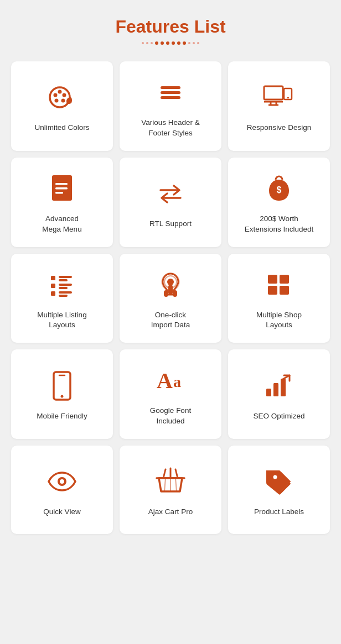  What do you see at coordinates (170, 321) in the screenshot?
I see `feature-label: One-clickImport Data` at bounding box center [170, 321].